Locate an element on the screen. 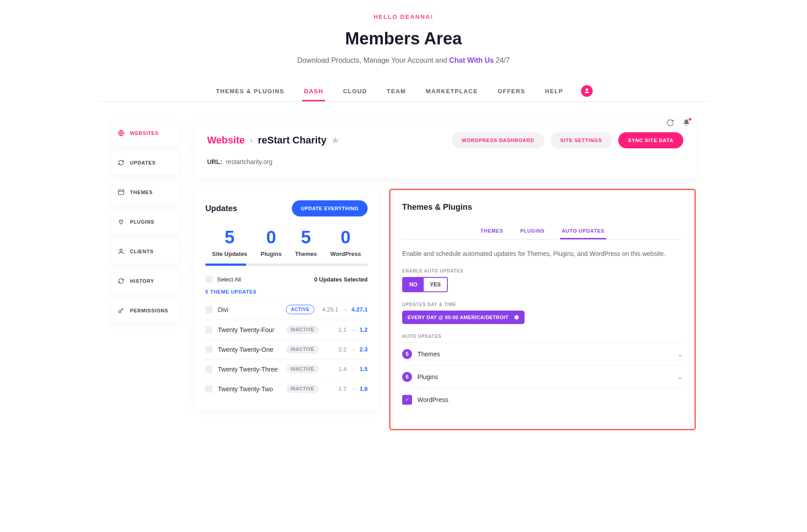  sync-site-data-button: SYNC SITE DATA is located at coordinates (651, 140).